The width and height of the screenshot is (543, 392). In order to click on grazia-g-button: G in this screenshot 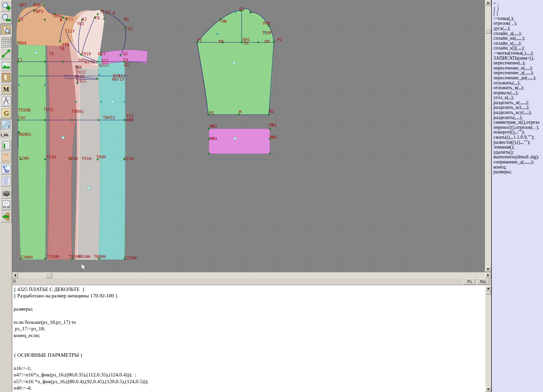, I will do `click(6, 113)`.